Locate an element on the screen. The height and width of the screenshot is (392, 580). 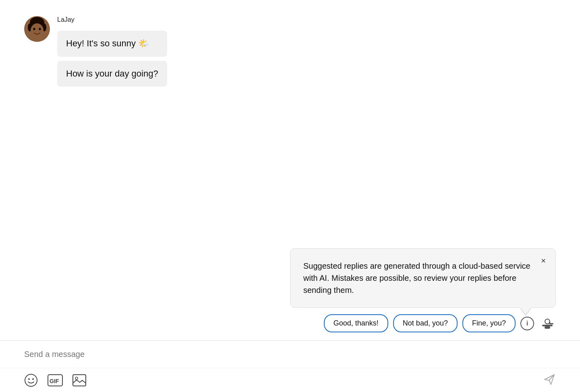
person-icon-button is located at coordinates (547, 324).